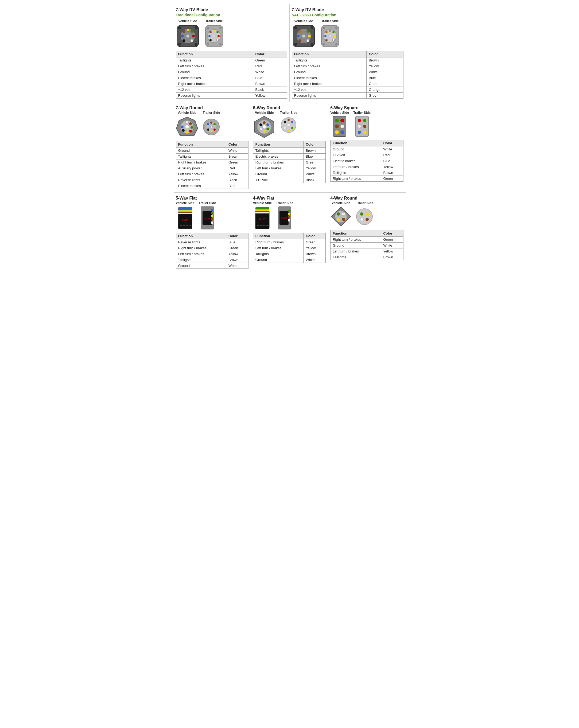 This screenshot has height=728, width=579. What do you see at coordinates (185, 203) in the screenshot?
I see `vehicle-label-5way-flat: Vehicle Side` at bounding box center [185, 203].